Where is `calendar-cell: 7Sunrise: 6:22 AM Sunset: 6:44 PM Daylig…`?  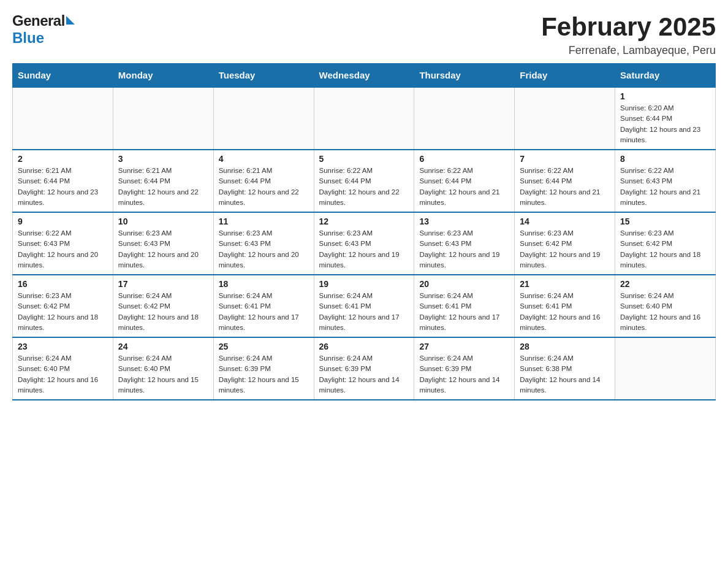 calendar-cell: 7Sunrise: 6:22 AM Sunset: 6:44 PM Daylig… is located at coordinates (565, 181).